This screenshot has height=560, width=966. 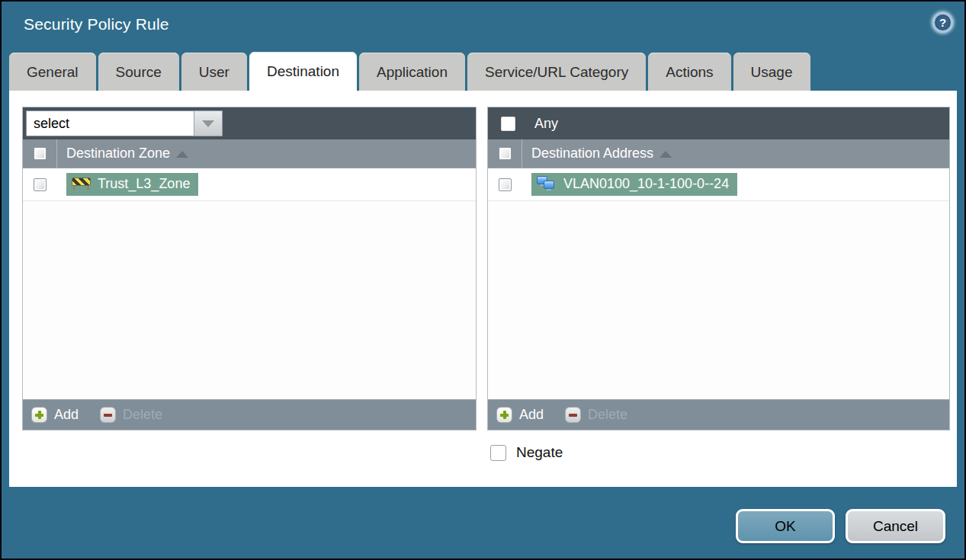 I want to click on zone-icon, so click(x=81, y=184).